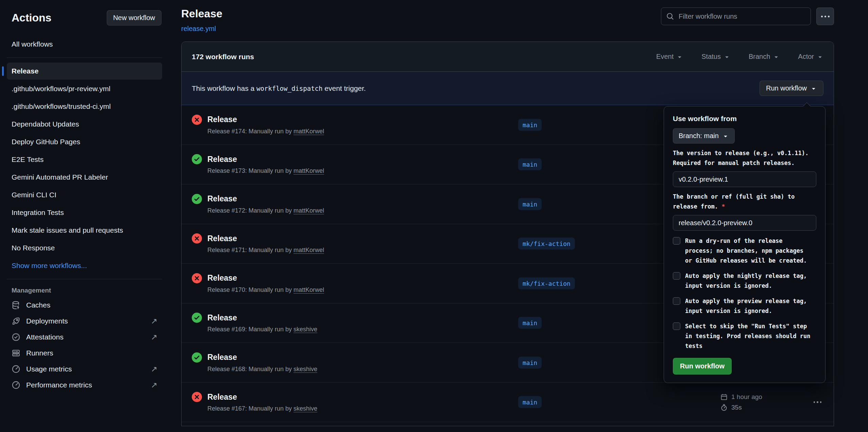  I want to click on sidebar-item-mark-stale: Mark stale issues and pull requests, so click(84, 230).